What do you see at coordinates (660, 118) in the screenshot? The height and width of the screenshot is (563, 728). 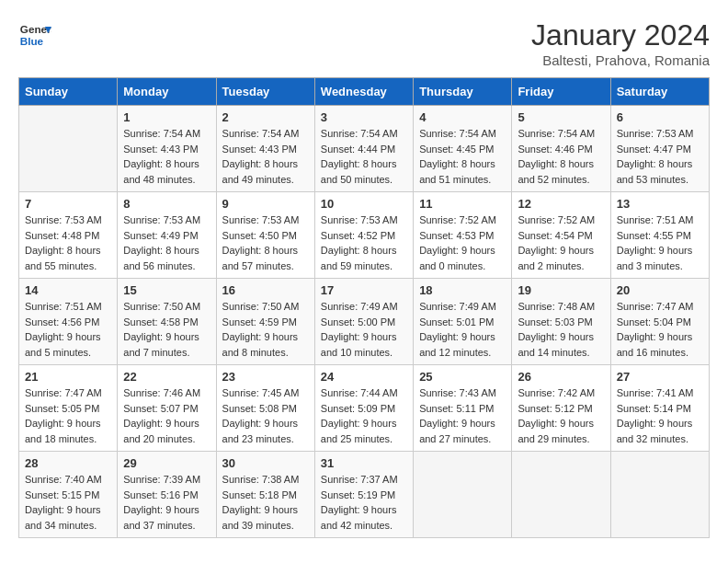 I see `day-number: 6` at bounding box center [660, 118].